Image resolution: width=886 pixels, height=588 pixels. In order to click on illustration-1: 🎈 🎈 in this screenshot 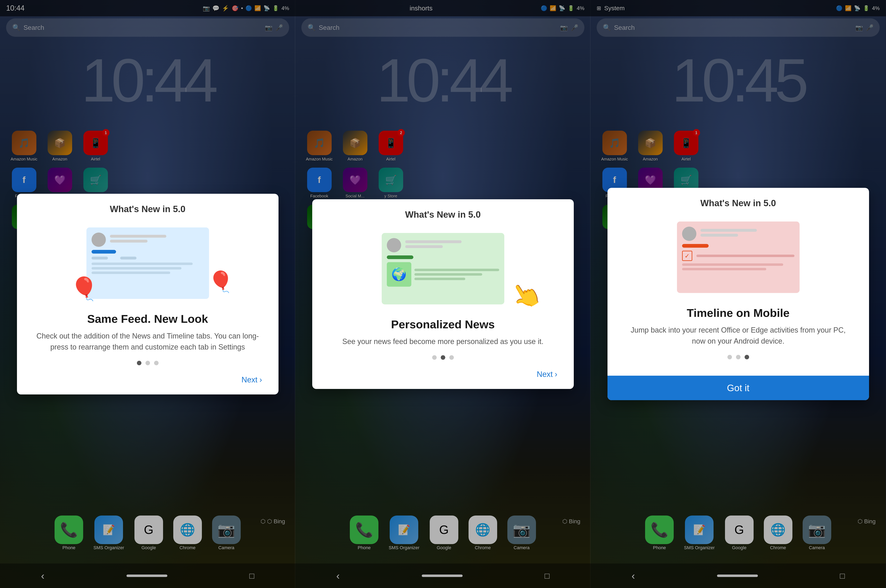, I will do `click(148, 263)`.